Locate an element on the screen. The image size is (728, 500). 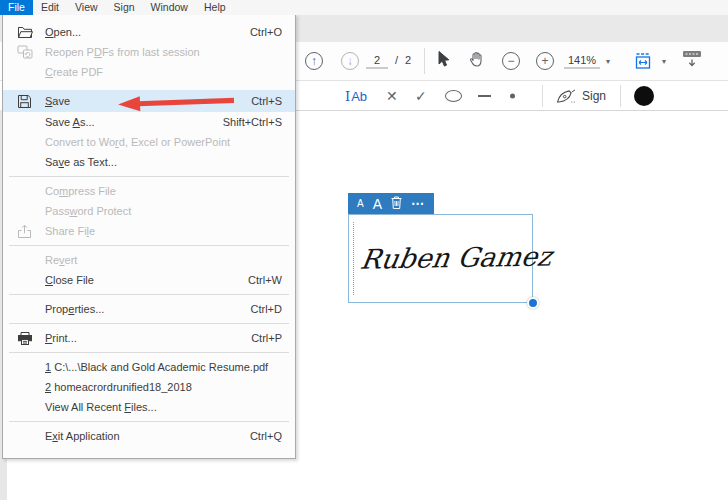
menu-item-create-pdf: Create PDF is located at coordinates (149, 72).